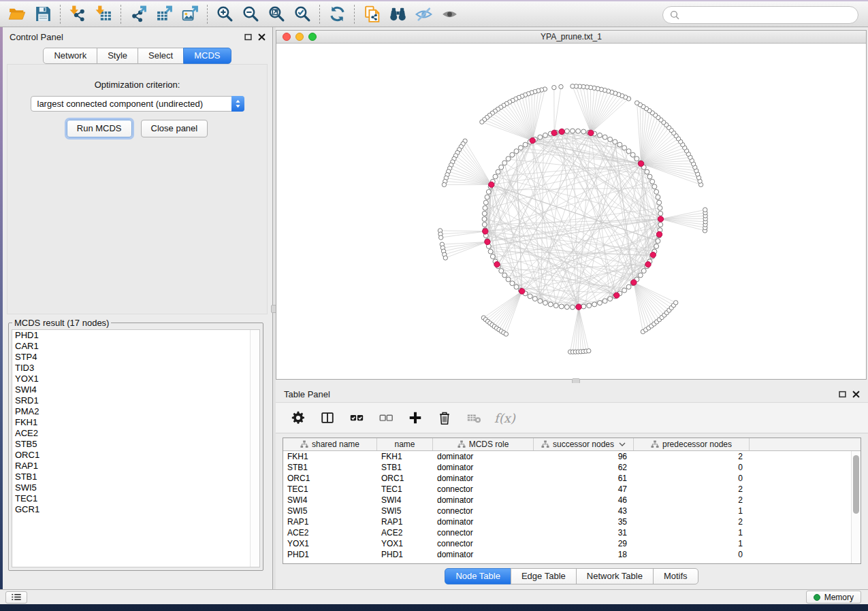 Image resolution: width=868 pixels, height=611 pixels. What do you see at coordinates (357, 418) in the screenshot?
I see `select-all-columns-button` at bounding box center [357, 418].